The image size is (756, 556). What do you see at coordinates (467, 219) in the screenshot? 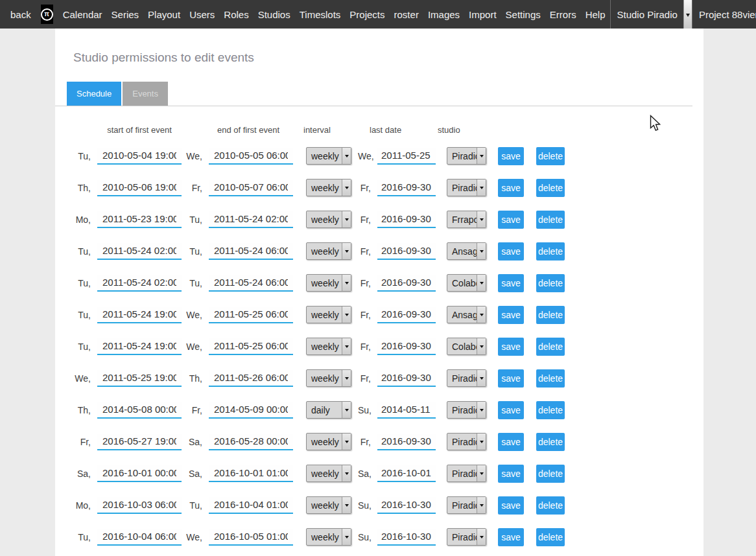
I see `row-studio-select: Frrapo` at bounding box center [467, 219].